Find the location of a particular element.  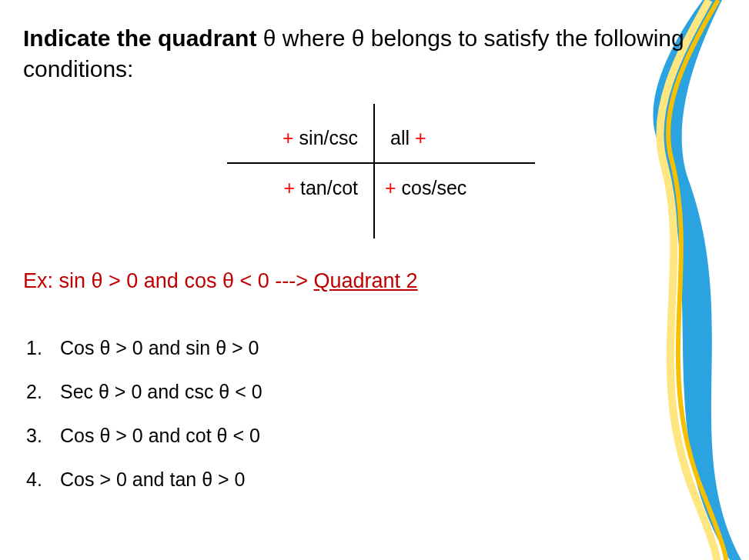

quadrant-2-label: + sin/csc is located at coordinates (308, 138).